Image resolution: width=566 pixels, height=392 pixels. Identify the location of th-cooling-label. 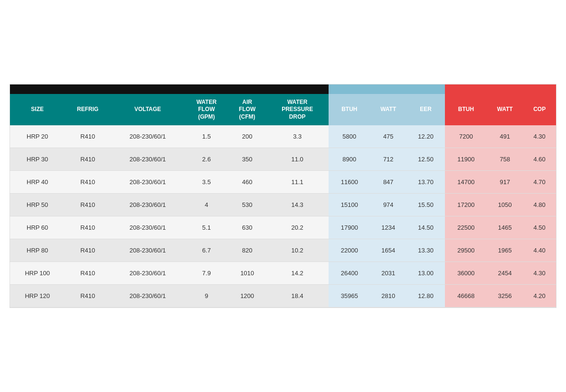
(387, 89).